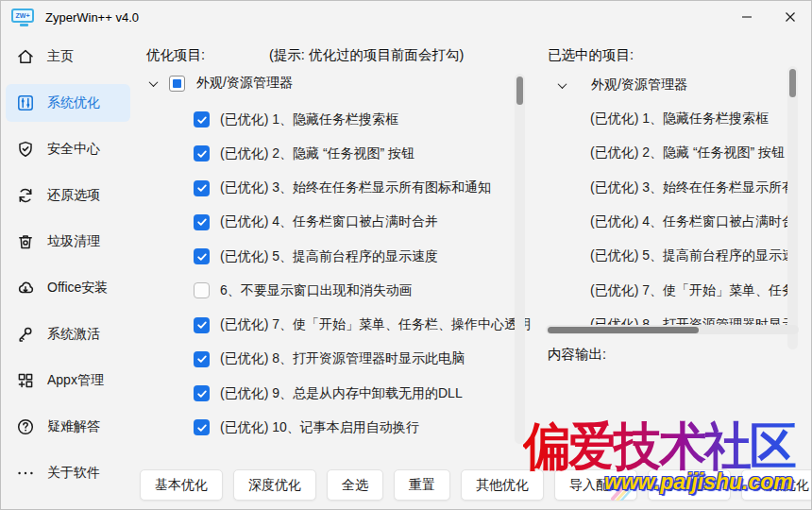  Describe the element at coordinates (319, 428) in the screenshot. I see `optimize-item-label: (已优化) 10、记事本启用自动换行` at that location.